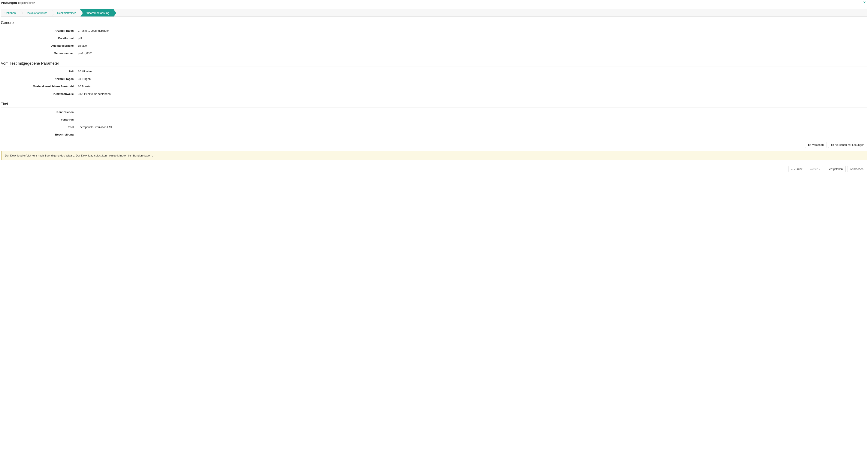  I want to click on button-label: Vorschau, so click(818, 145).